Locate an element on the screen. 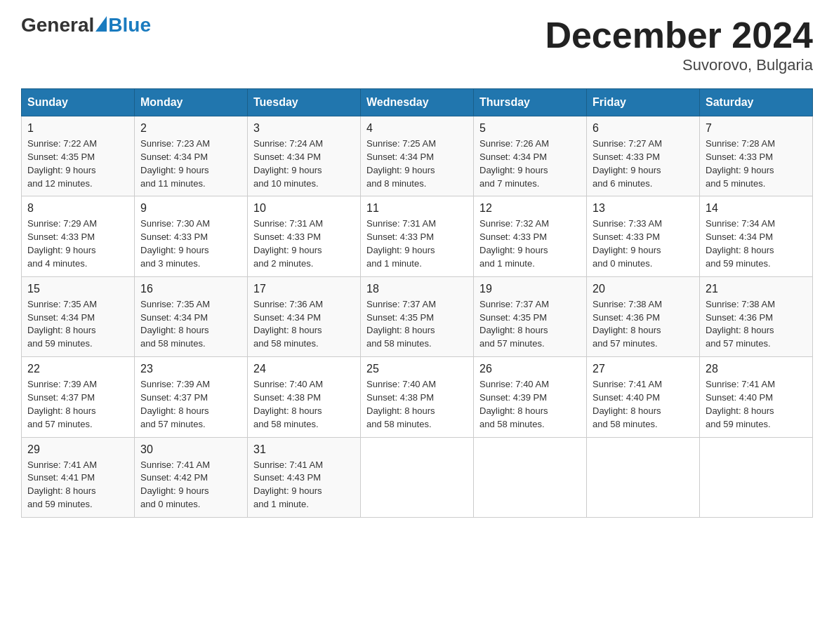 The image size is (834, 644). day-cell: 31Sunrise: 7:41 AM Sunset: 4:43 PM Dayli… is located at coordinates (305, 477).